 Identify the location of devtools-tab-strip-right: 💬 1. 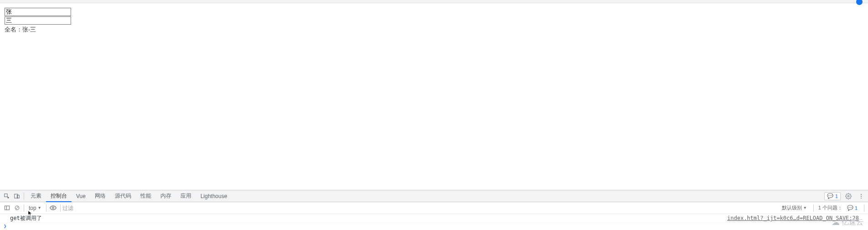
(845, 196).